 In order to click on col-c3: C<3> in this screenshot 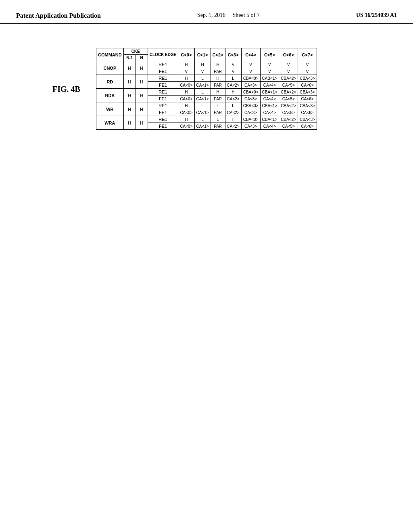, I will do `click(233, 55)`.